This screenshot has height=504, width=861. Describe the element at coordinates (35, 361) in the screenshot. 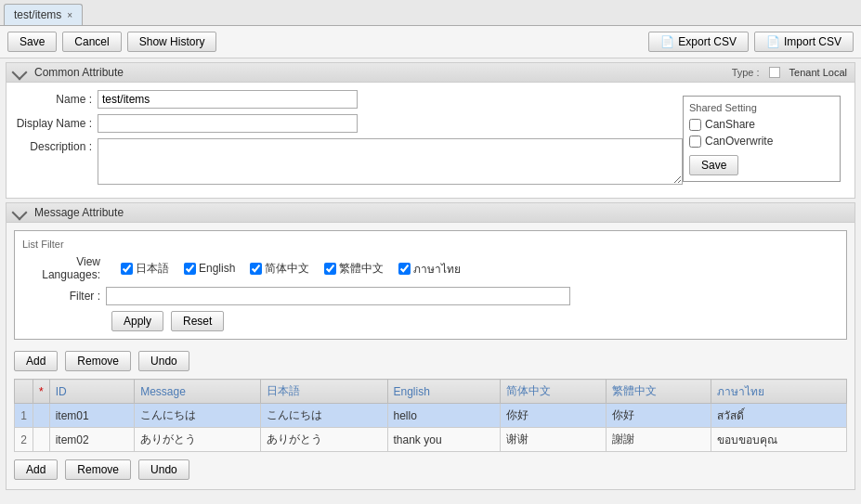

I see `add-button-top: Add` at that location.